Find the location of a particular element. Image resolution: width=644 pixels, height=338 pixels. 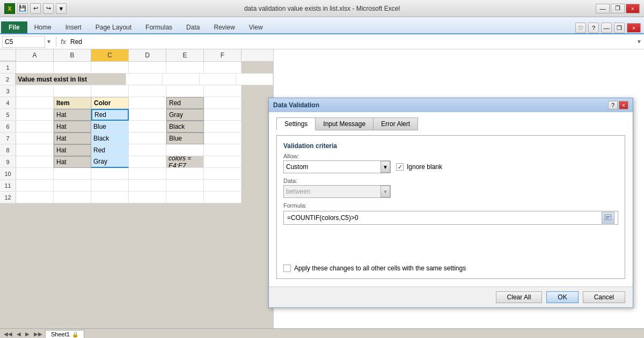

cell-E5-gray: Gray is located at coordinates (185, 115).